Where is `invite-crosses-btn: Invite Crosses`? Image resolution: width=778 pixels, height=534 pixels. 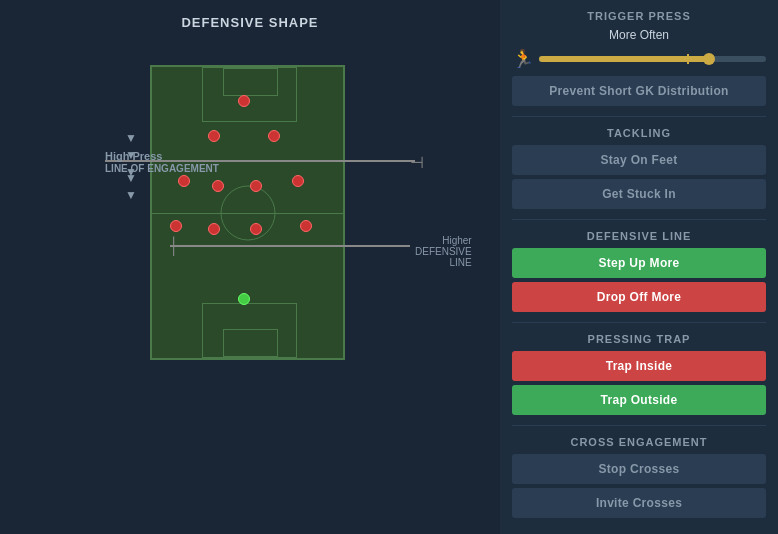 invite-crosses-btn: Invite Crosses is located at coordinates (639, 503).